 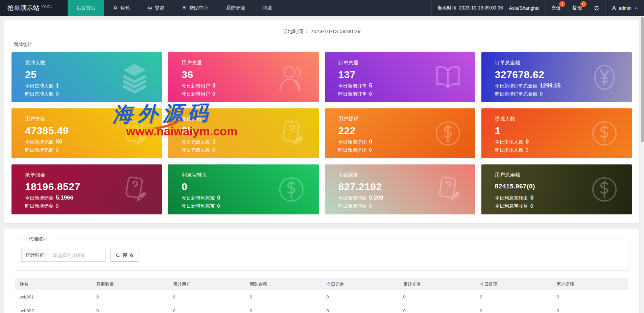 What do you see at coordinates (322, 296) in the screenshot?
I see `agent-table-wrap: 姓名客服数量累计用户团队余额今日充值累计充值今日提现累计提现 scb001000…` at bounding box center [322, 296].